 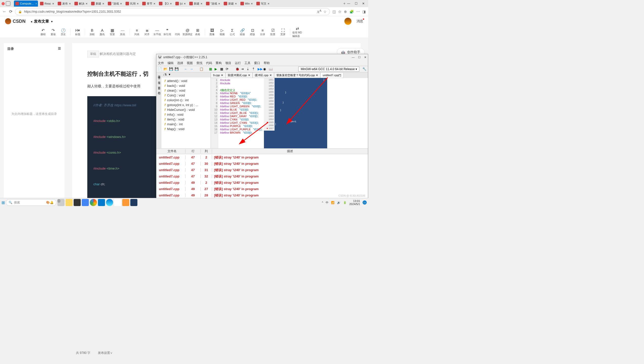 What do you see at coordinates (171, 69) in the screenshot?
I see `save-icon: 💾` at bounding box center [171, 69].